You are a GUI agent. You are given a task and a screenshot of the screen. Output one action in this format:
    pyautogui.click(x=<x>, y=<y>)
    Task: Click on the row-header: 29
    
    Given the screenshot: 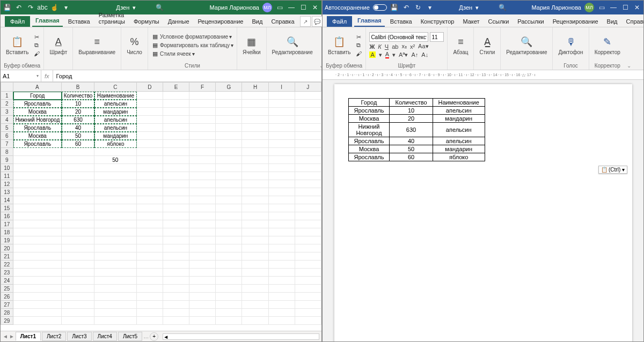 What is the action you would take?
    pyautogui.click(x=7, y=321)
    